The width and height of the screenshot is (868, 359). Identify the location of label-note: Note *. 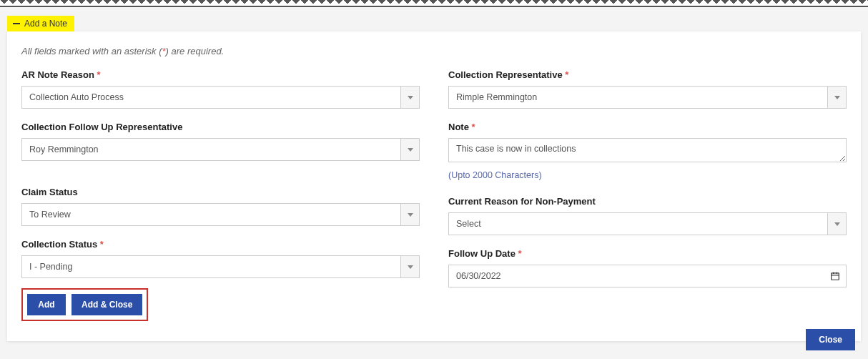
(648, 127).